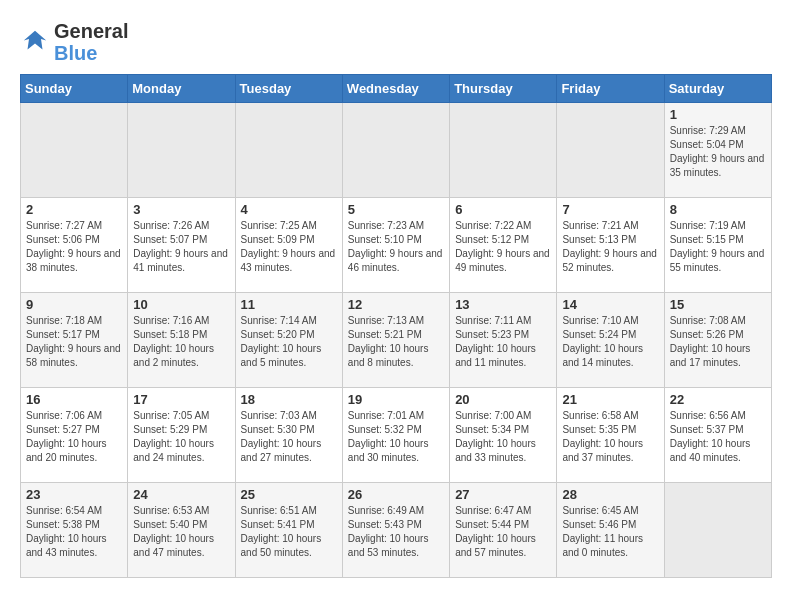  Describe the element at coordinates (610, 436) in the screenshot. I see `calendar-cell: 21Sunrise: 6:58 AM Sunset: 5:35 PM Dayli…` at that location.